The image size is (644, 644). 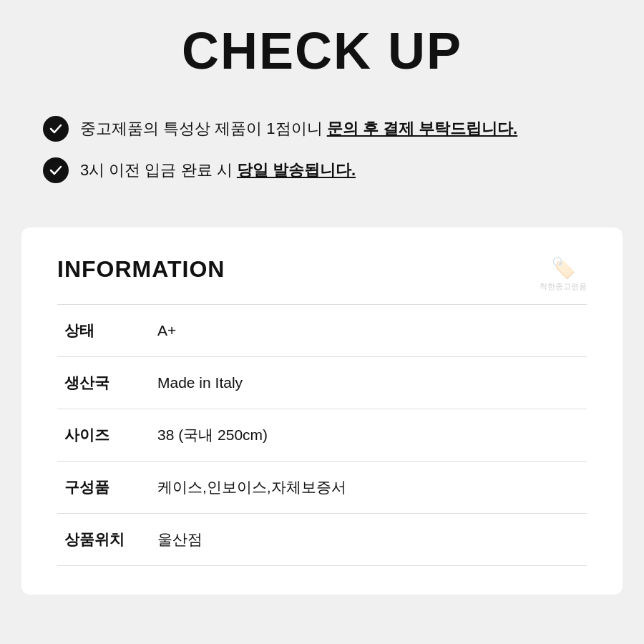 What do you see at coordinates (104, 488) in the screenshot?
I see `info-label-3: 구성품` at bounding box center [104, 488].